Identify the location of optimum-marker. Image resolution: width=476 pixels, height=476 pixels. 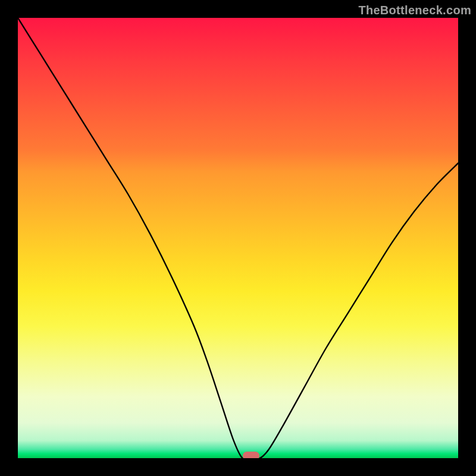
(251, 455).